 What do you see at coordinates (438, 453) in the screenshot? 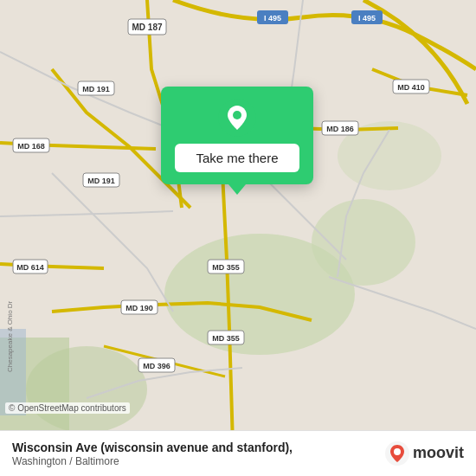
I see `moovit-text: moovit` at bounding box center [438, 453].